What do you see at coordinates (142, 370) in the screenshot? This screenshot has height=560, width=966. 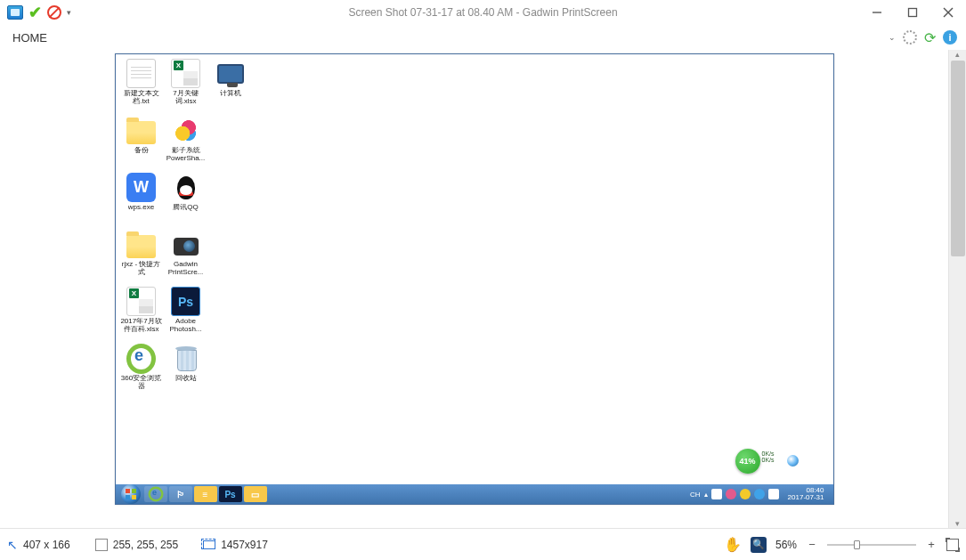 I see `desktop-item: 360安全浏览器` at bounding box center [142, 370].